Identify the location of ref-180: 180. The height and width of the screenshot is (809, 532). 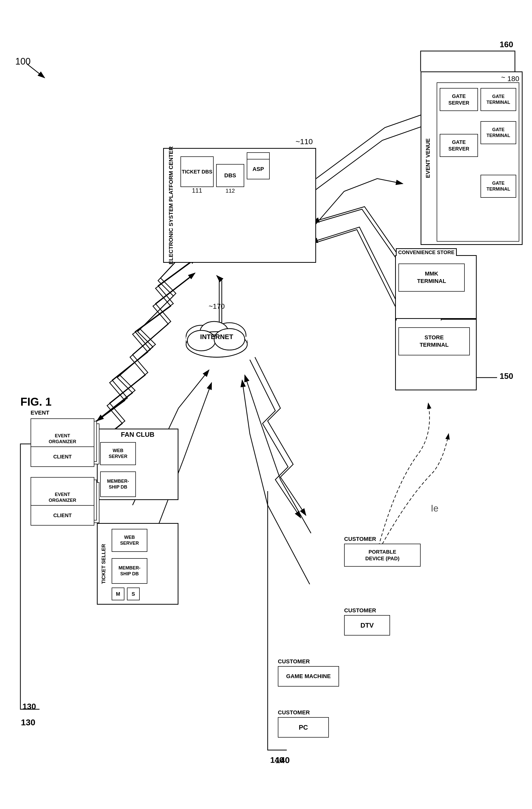
(513, 79).